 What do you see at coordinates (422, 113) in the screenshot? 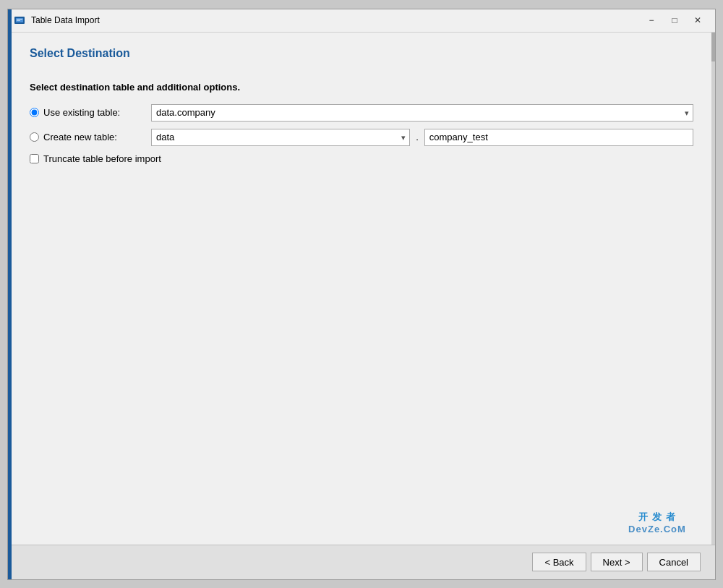
I see `existing-table-select: data.company` at bounding box center [422, 113].